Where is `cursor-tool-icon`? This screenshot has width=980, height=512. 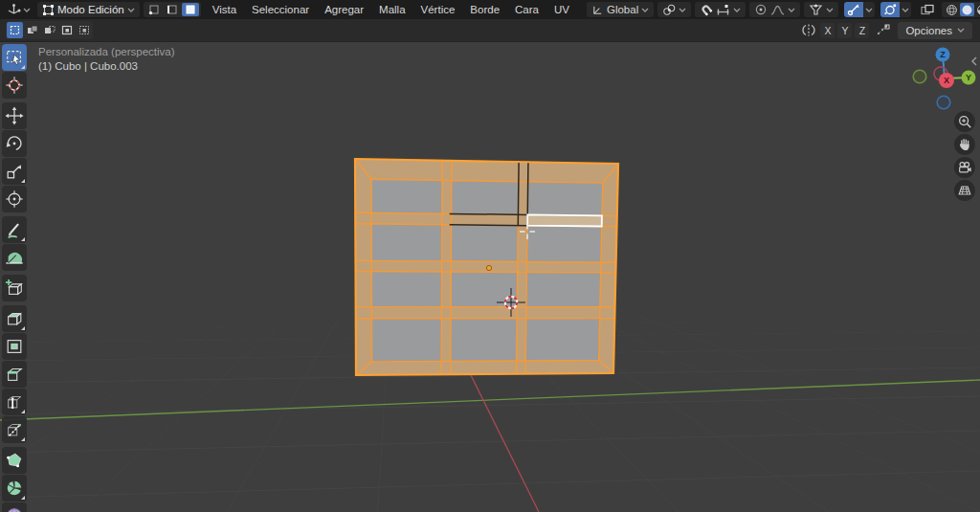
cursor-tool-icon is located at coordinates (14, 85).